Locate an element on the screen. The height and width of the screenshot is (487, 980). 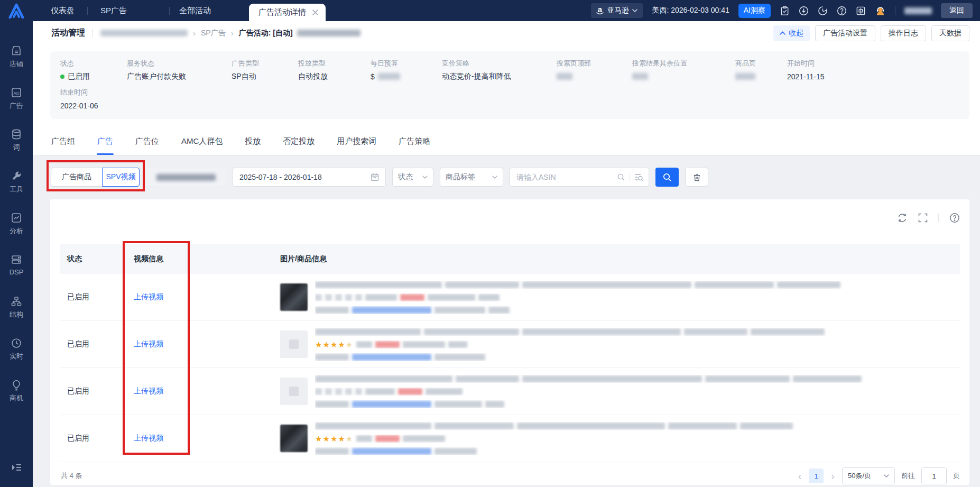
download-icon is located at coordinates (803, 11).